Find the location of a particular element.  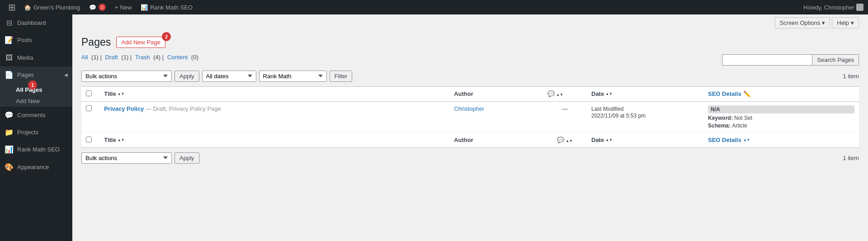

filter-trash: Trash is located at coordinates (143, 57).